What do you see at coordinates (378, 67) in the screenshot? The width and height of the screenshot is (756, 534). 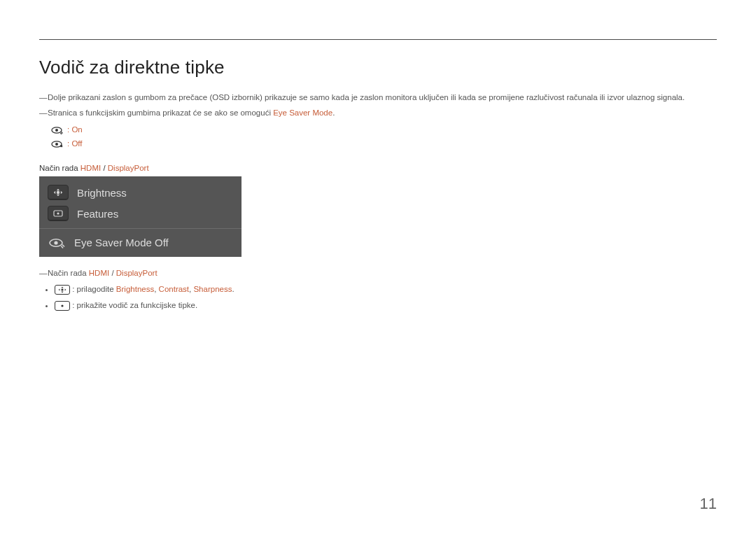 I see `page-title: Vodič za direktne tipke` at bounding box center [378, 67].